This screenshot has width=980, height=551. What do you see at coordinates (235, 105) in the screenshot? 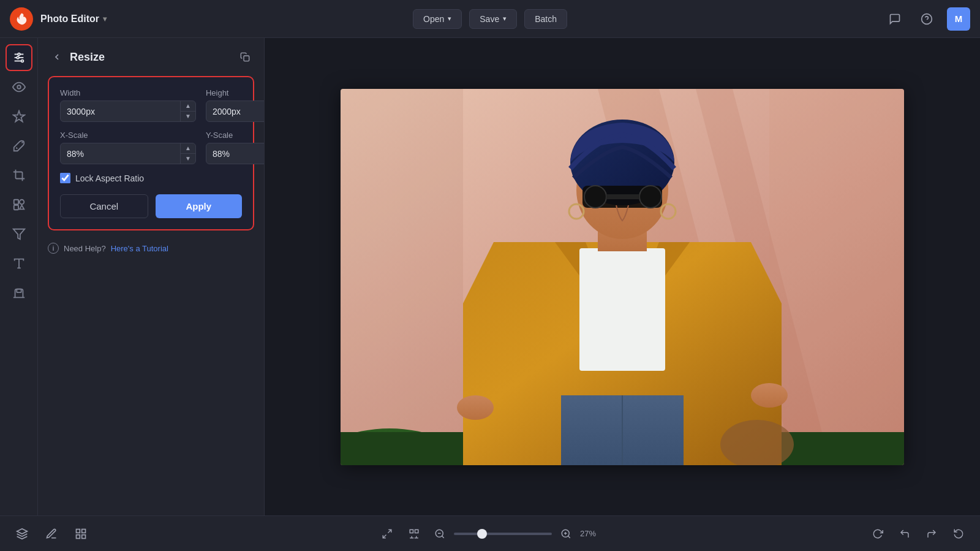
I see `height-field: Height ▲ ▼` at bounding box center [235, 105].